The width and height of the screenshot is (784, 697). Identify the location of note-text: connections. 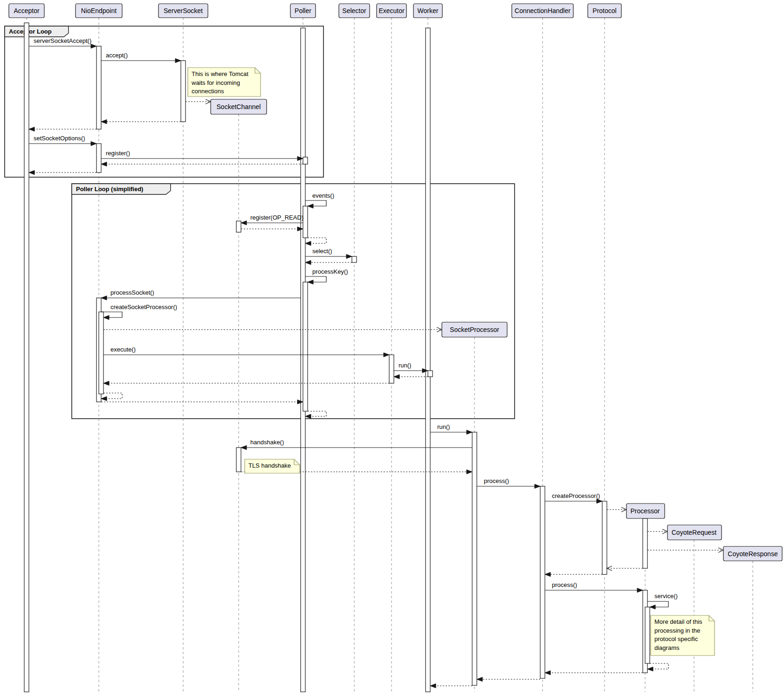
(208, 91).